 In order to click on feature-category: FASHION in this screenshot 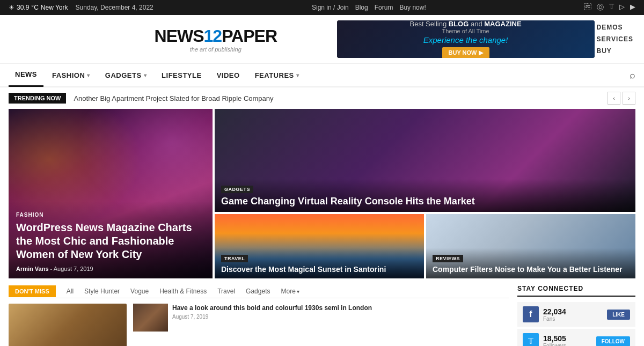, I will do `click(30, 215)`.